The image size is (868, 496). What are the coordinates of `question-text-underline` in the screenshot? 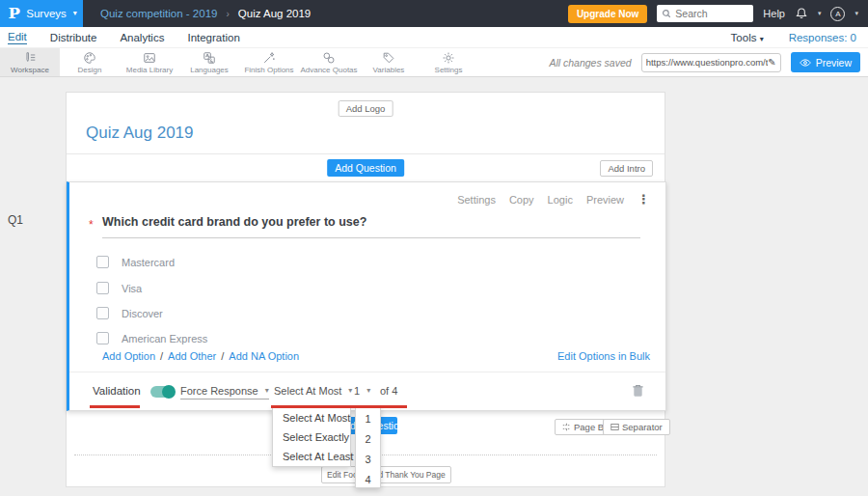 It's located at (371, 237).